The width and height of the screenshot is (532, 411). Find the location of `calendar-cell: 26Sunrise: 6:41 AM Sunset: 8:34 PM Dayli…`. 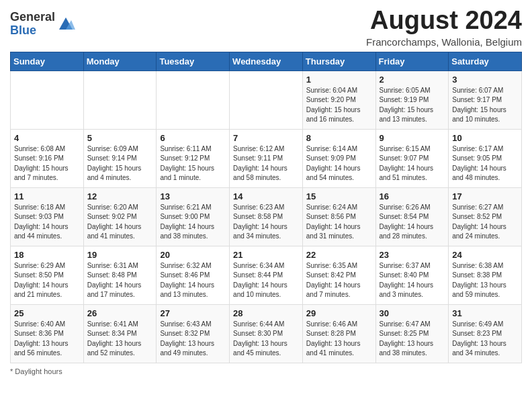

calendar-cell: 26Sunrise: 6:41 AM Sunset: 8:34 PM Dayli… is located at coordinates (120, 333).